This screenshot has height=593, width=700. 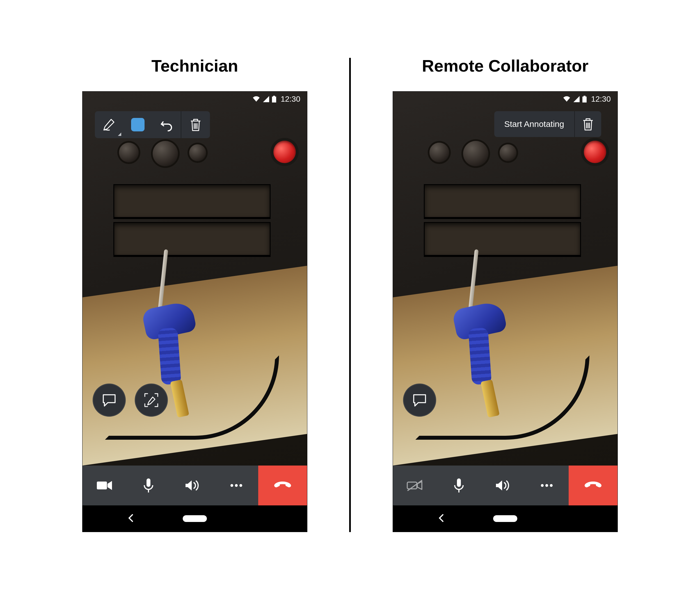 What do you see at coordinates (153, 125) in the screenshot?
I see `annotation-toolbar` at bounding box center [153, 125].